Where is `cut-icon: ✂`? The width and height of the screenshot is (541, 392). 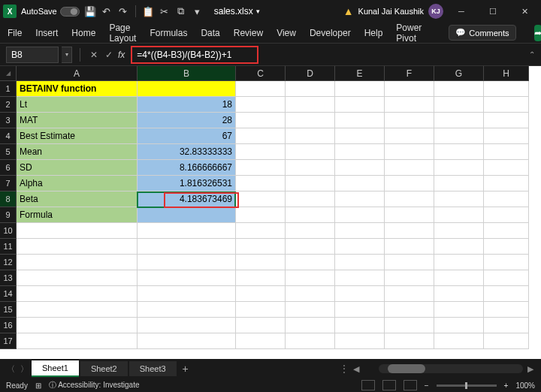
cut-icon: ✂ is located at coordinates (165, 11).